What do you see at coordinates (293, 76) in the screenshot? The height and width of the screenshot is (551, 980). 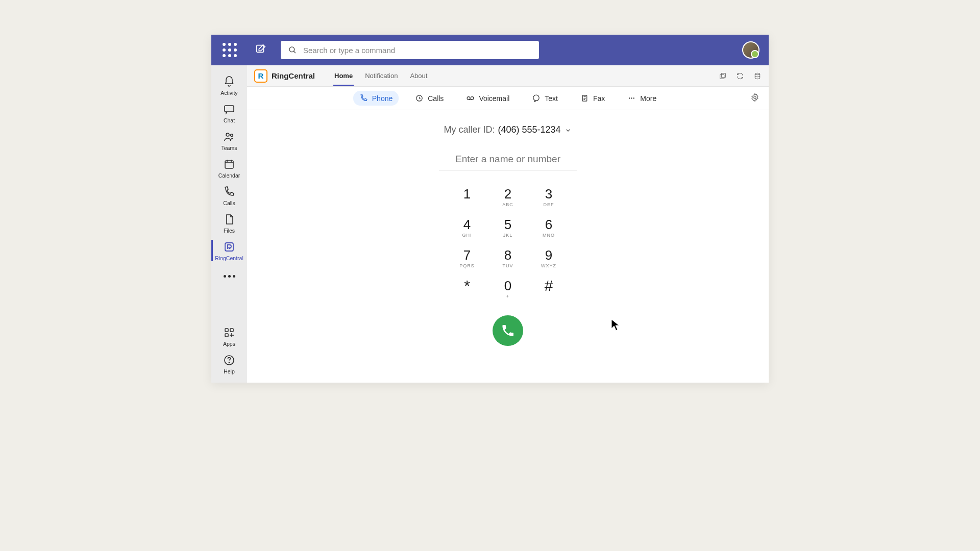 I see `brand-name: RingCentral` at bounding box center [293, 76].